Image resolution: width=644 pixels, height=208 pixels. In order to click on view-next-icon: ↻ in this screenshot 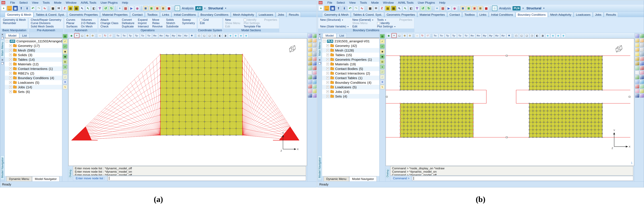, I will do `click(429, 8)`.